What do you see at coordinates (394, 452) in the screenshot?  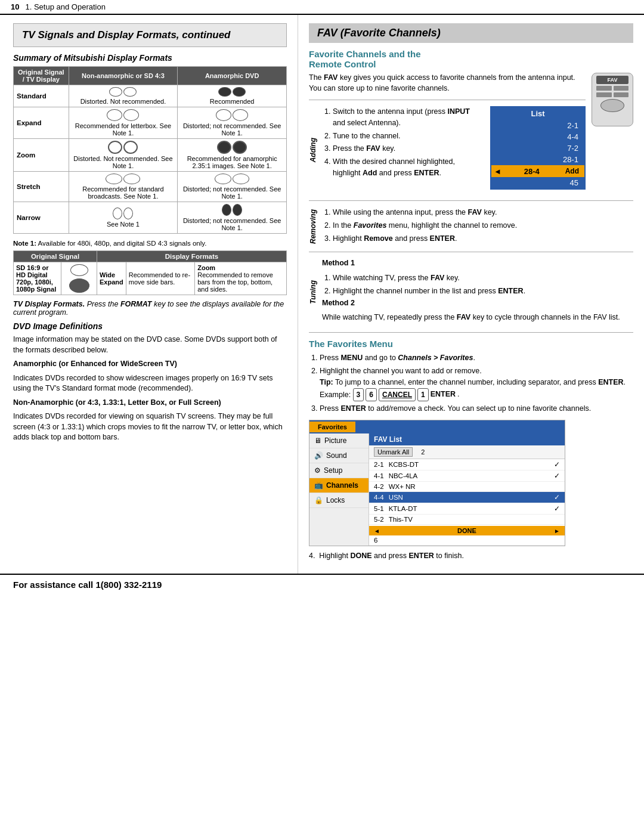 I see `unmark-all-button: Unmark All` at bounding box center [394, 452].